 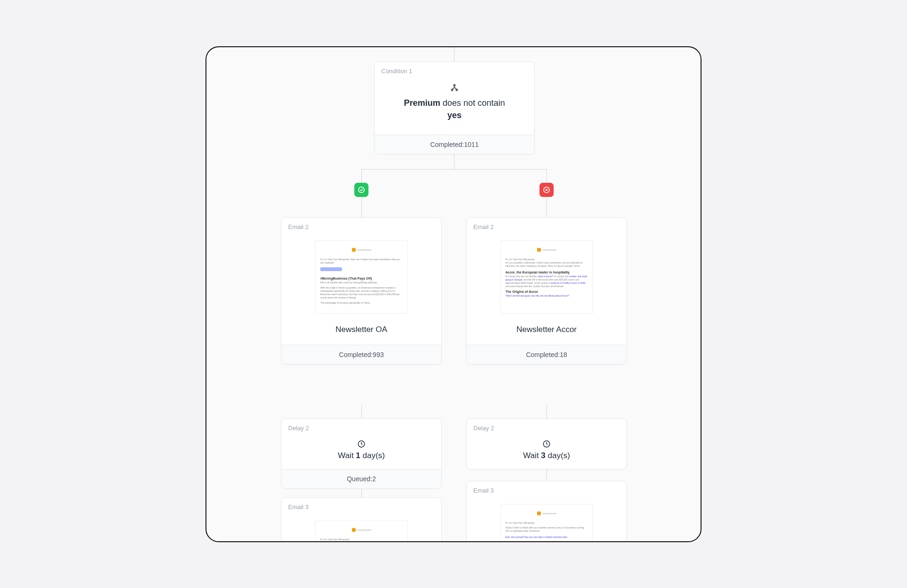 I want to click on condition-field: Premium, so click(x=422, y=103).